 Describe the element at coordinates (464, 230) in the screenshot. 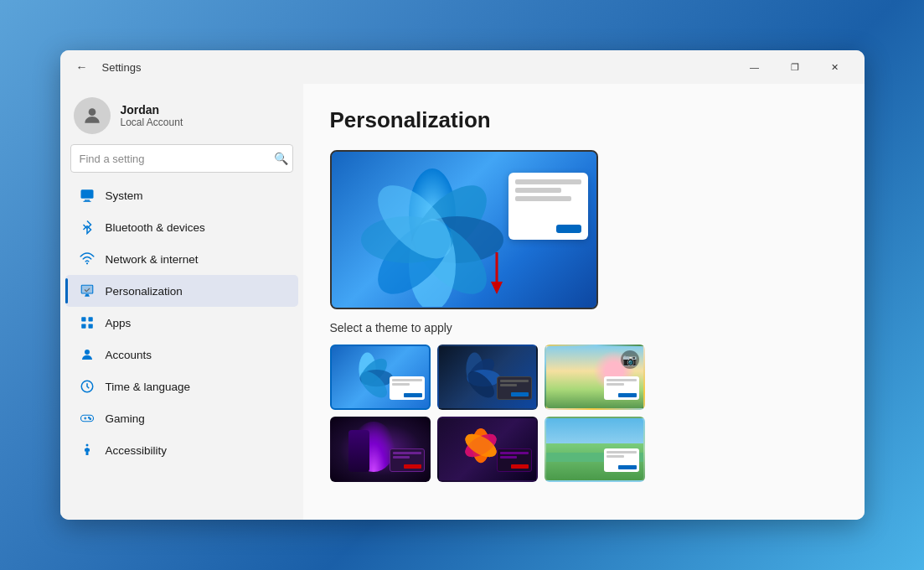

I see `theme-preview` at that location.